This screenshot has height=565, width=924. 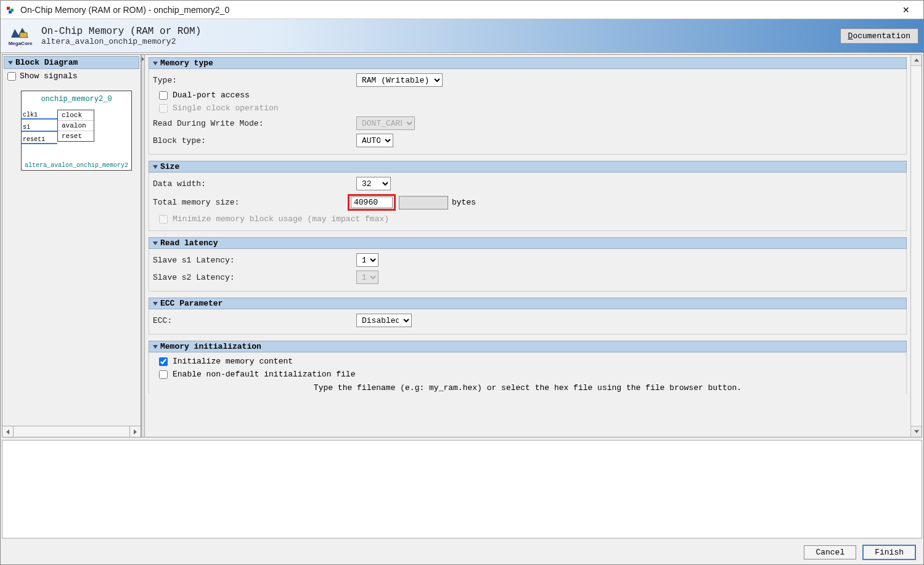 I want to click on block-type-label: Block type:, so click(x=255, y=140).